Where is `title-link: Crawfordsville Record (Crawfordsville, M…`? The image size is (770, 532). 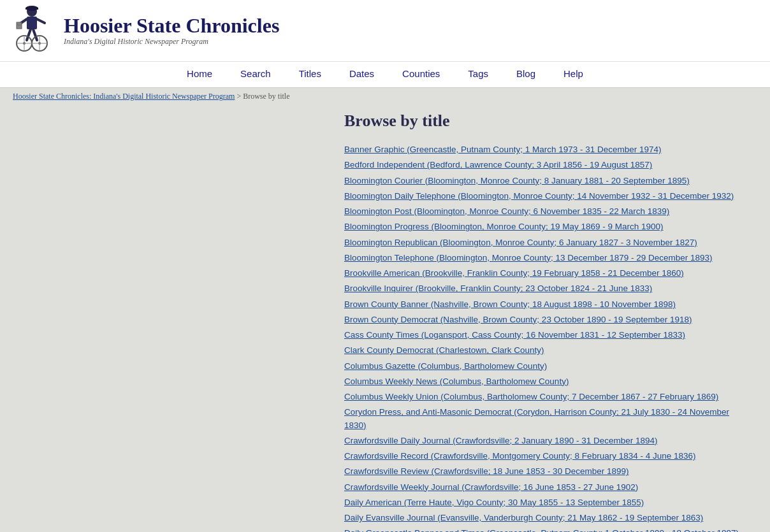 title-link: Crawfordsville Record (Crawfordsville, M… is located at coordinates (520, 456).